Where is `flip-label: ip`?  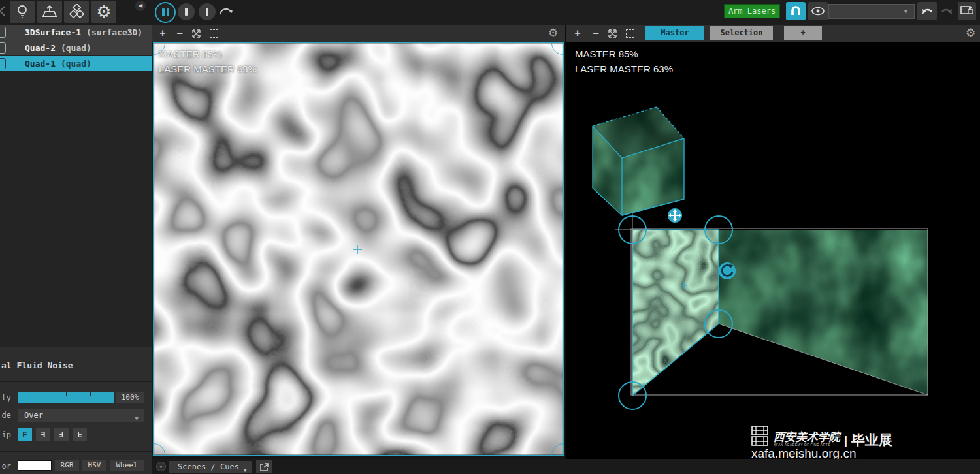
flip-label: ip is located at coordinates (5, 435).